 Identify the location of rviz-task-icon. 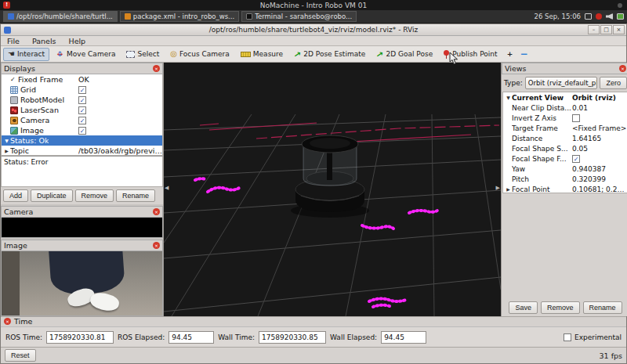
(11, 16).